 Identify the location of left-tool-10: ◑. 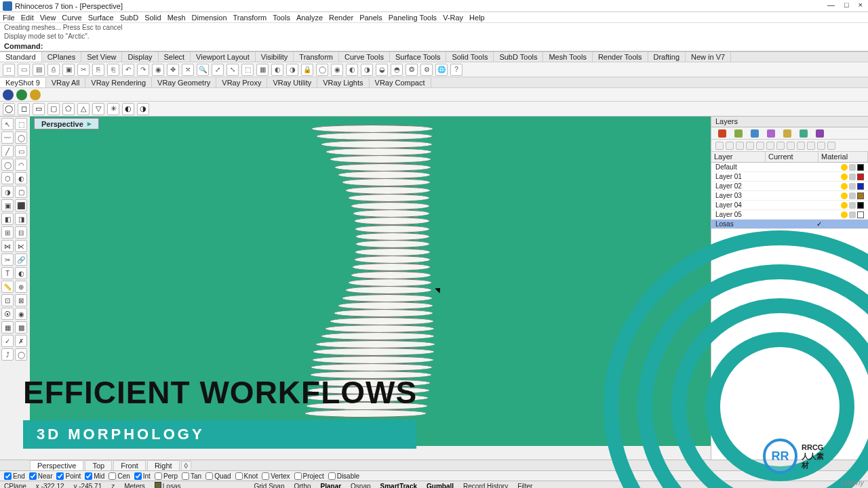
(7, 192).